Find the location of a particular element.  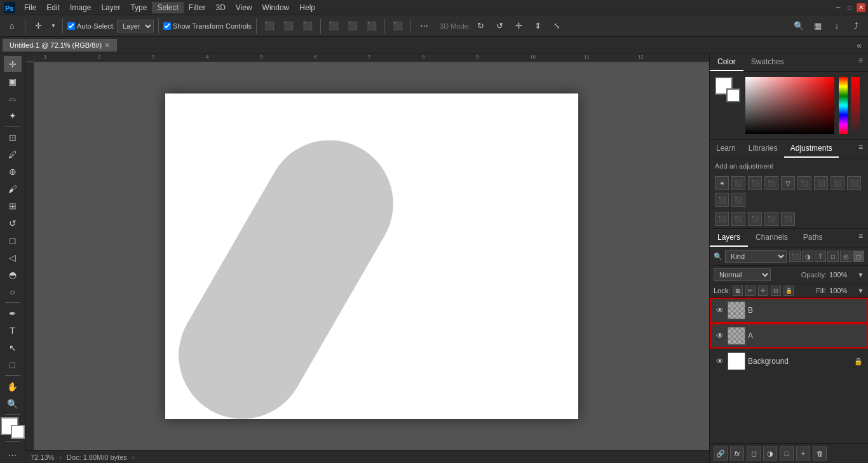

brightness-contrast-icon: ☀ is located at coordinates (722, 183).